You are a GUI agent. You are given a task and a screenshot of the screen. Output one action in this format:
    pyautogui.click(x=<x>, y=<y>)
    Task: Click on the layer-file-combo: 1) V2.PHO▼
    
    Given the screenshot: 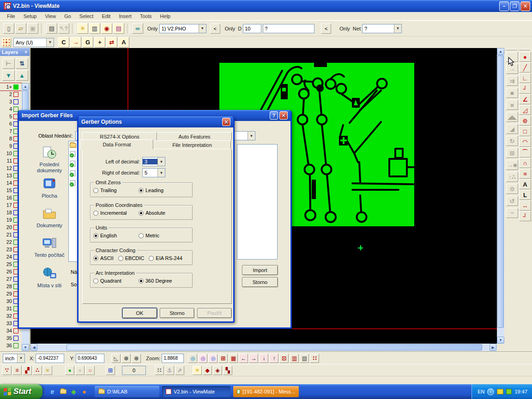 What is the action you would take?
    pyautogui.click(x=183, y=29)
    